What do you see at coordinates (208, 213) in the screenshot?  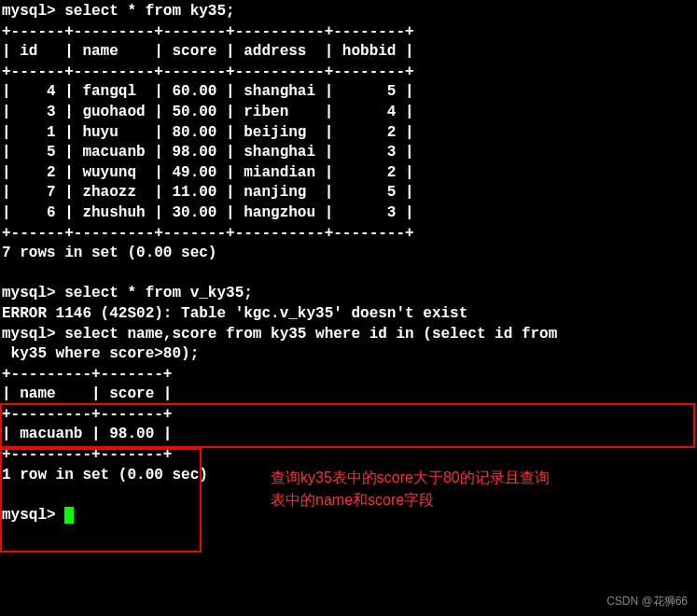 I see `table-row: | 6 | zhushuh | 30.00 | hangzhou | 3 |` at bounding box center [208, 213].